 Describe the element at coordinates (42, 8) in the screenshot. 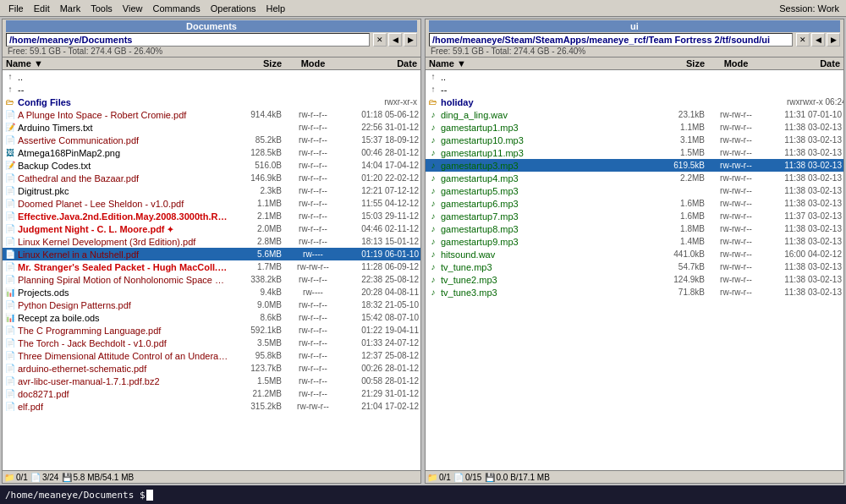

I see `menu-edit: Edit` at that location.